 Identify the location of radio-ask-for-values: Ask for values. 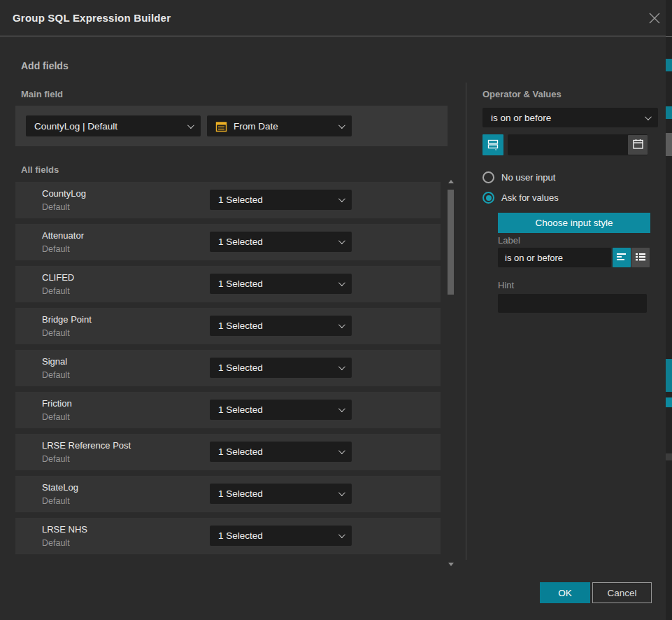
(520, 197).